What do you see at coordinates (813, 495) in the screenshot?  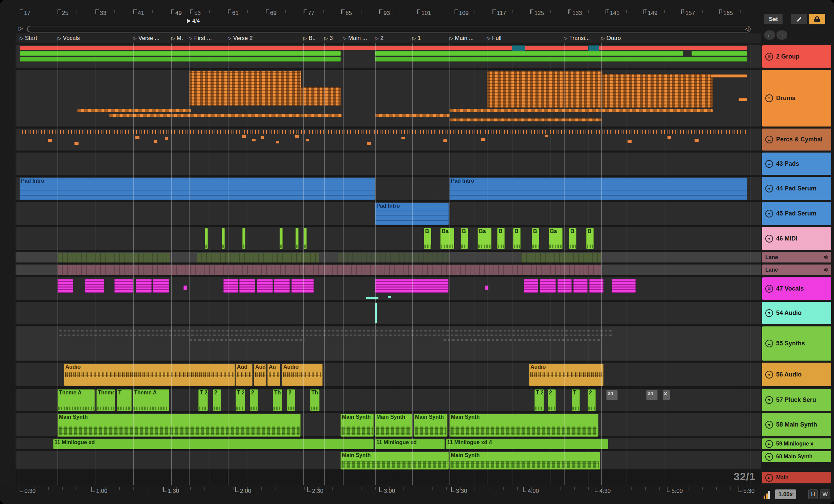 I see `track-height-button: H` at bounding box center [813, 495].